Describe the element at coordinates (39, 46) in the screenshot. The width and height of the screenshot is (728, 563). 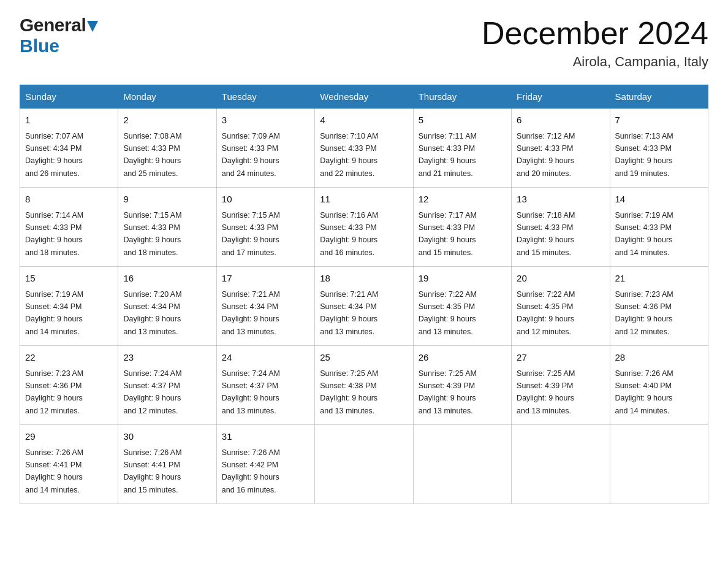
I see `logo-blue-text: Blue` at that location.